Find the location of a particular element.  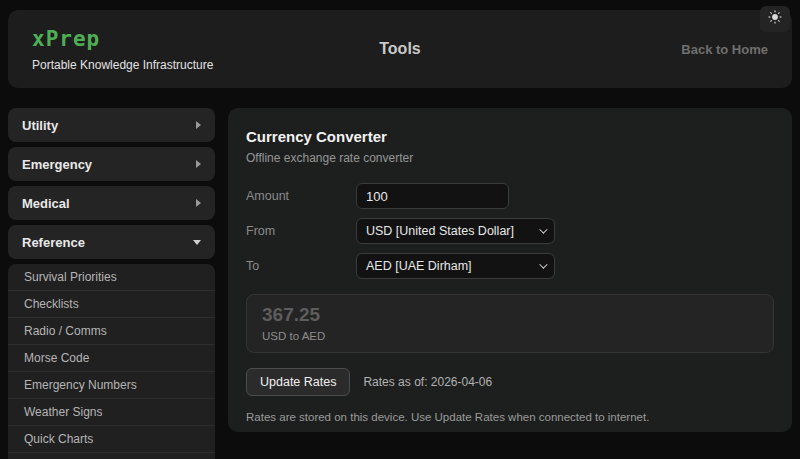

offline-note: Rates are stored on this device. Use Upd… is located at coordinates (510, 417).